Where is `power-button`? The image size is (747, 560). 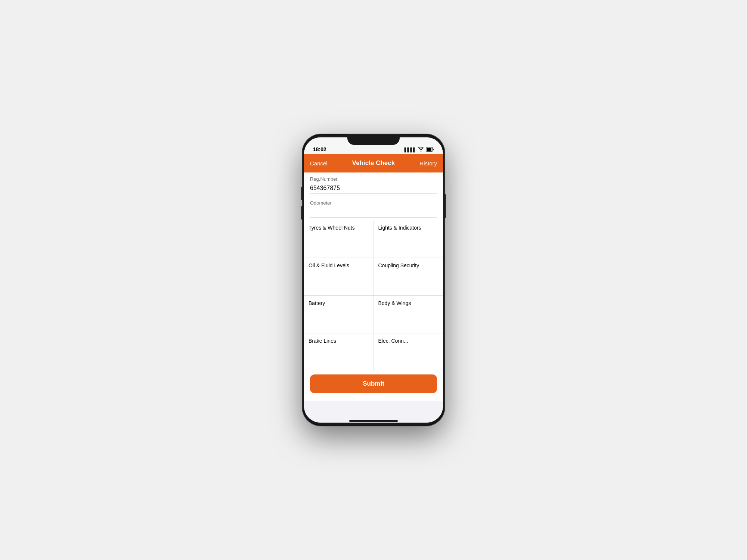
power-button is located at coordinates (445, 206).